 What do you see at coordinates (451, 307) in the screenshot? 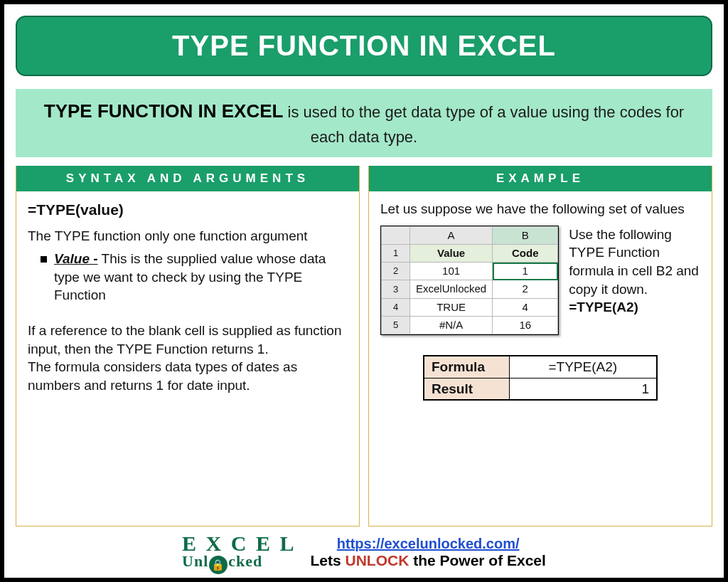
I see `cell-a4: TRUE` at bounding box center [451, 307].